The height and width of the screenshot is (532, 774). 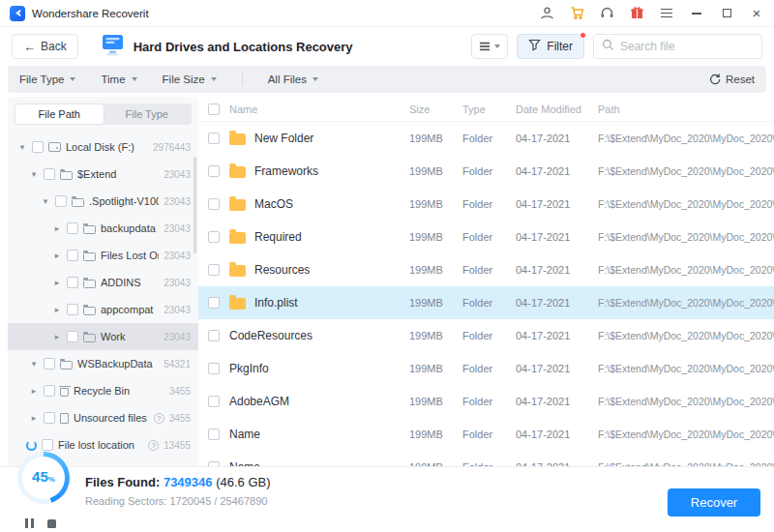 I want to click on column-size: Size, so click(x=435, y=109).